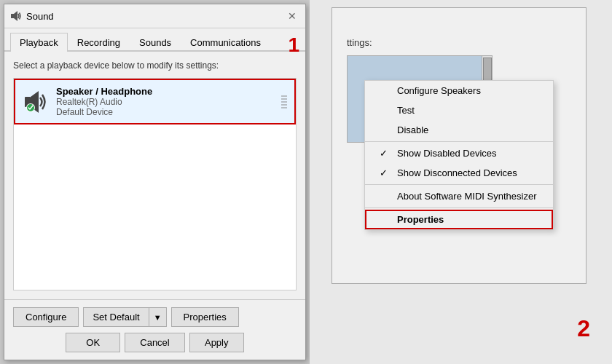 The image size is (612, 364). I want to click on sound-dialog-icon, so click(16, 16).